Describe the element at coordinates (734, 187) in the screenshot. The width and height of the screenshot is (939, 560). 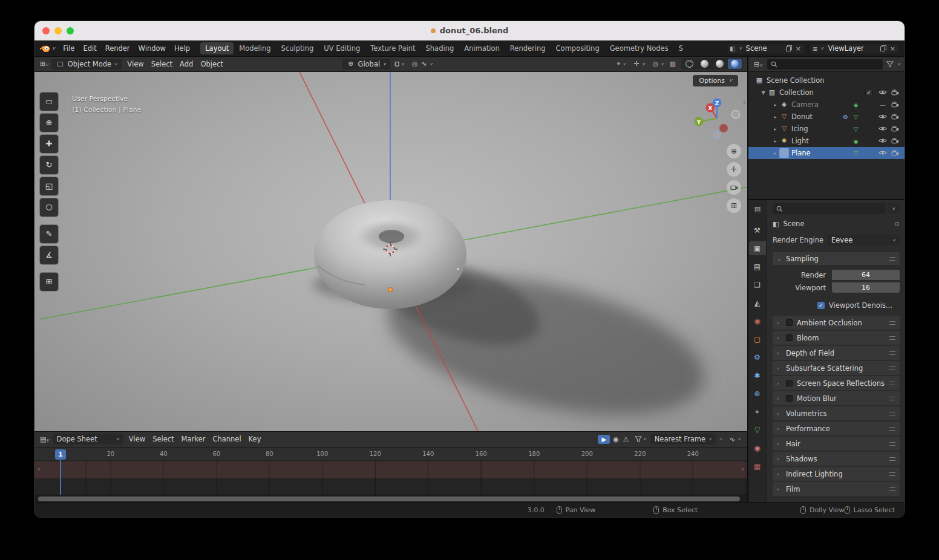
I see `camera-view-button` at that location.